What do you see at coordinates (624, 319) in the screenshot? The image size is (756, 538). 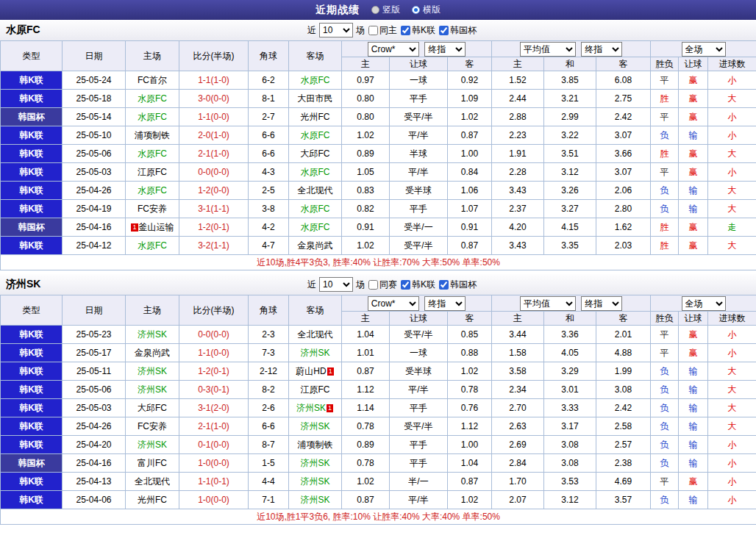 I see `col-header-euro-away: 客` at bounding box center [624, 319].